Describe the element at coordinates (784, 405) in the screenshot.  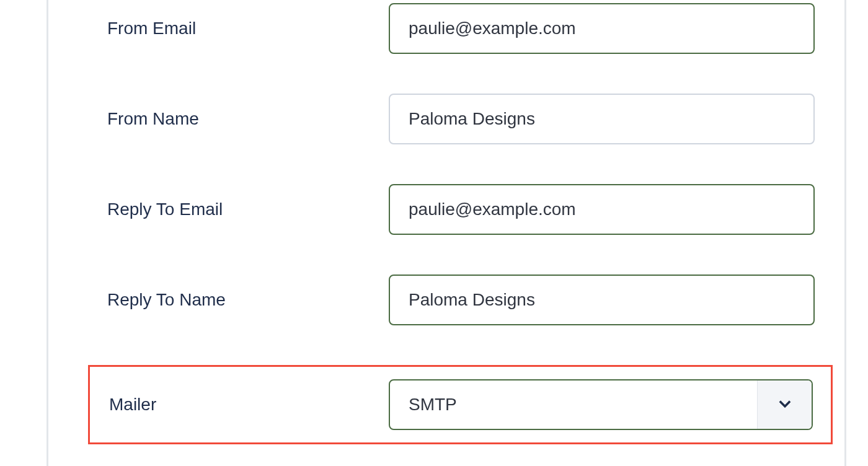
I see `mailer-select-caret` at that location.